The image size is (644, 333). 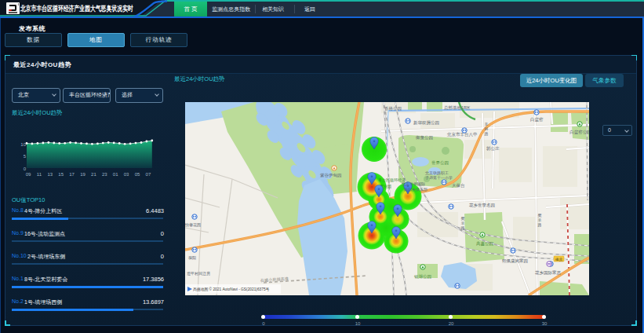 What do you see at coordinates (50, 174) in the screenshot?
I see `svg-text: 13` at bounding box center [50, 174].